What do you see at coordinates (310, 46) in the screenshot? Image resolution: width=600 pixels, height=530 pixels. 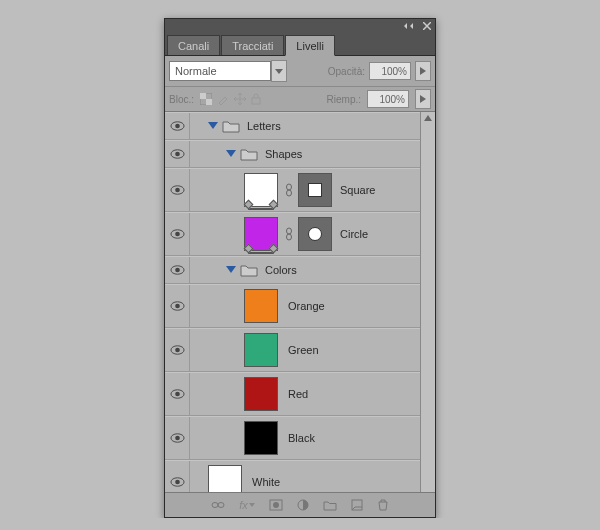 I see `tab-livelli: Livelli` at bounding box center [310, 46].